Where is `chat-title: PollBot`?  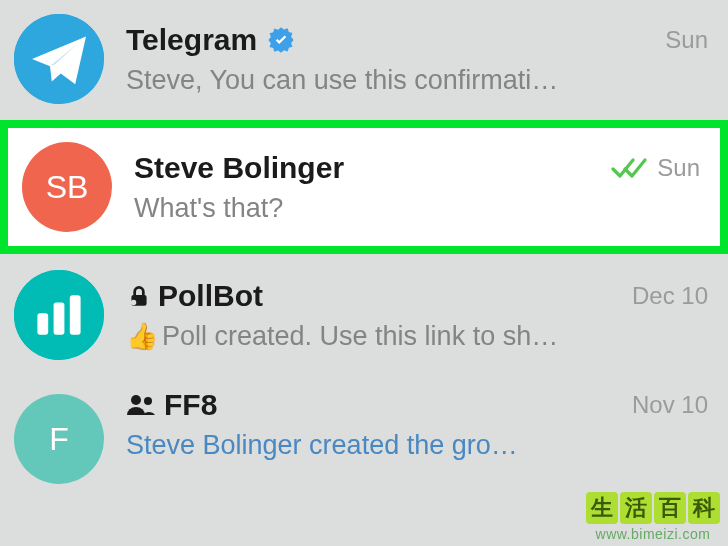
chat-title: PollBot is located at coordinates (194, 296).